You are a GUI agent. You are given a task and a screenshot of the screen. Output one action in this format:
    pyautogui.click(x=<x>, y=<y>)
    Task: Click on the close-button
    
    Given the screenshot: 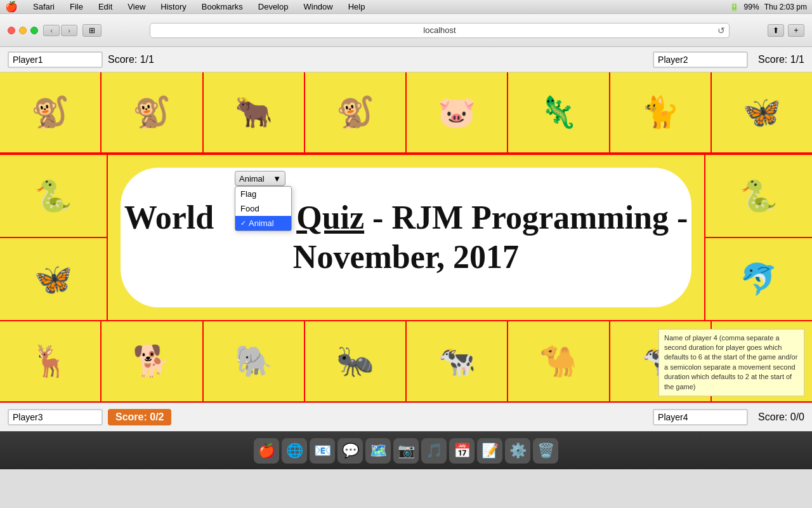 What is the action you would take?
    pyautogui.click(x=11, y=30)
    